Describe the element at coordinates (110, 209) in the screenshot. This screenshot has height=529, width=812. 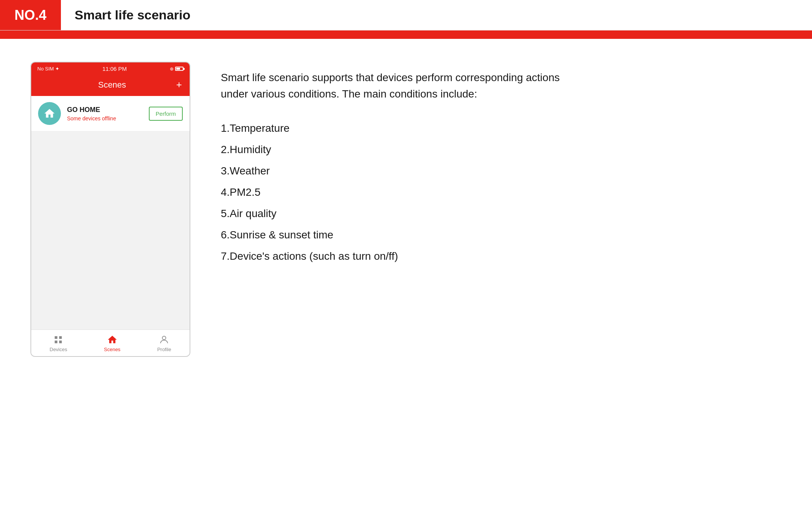
I see `phone-container: No SIM ✦ 11:06 PM ⊕ Scenes +` at that location.